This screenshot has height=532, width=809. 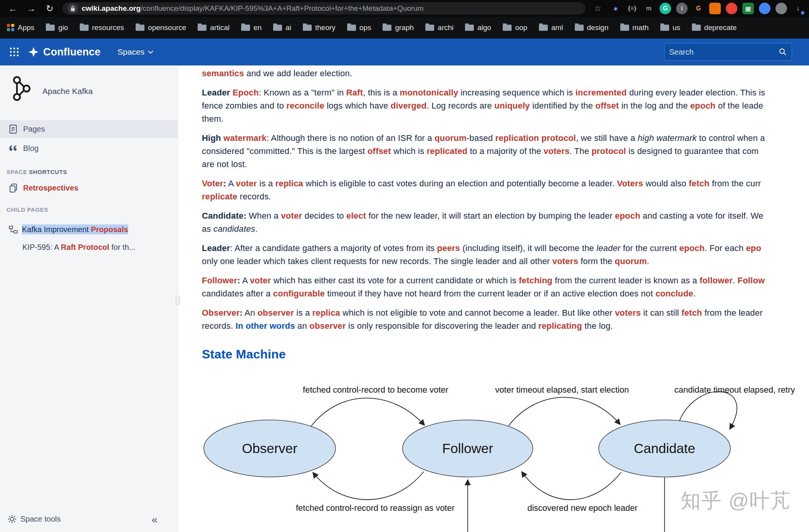 I want to click on page-tree-icon, so click(x=13, y=229).